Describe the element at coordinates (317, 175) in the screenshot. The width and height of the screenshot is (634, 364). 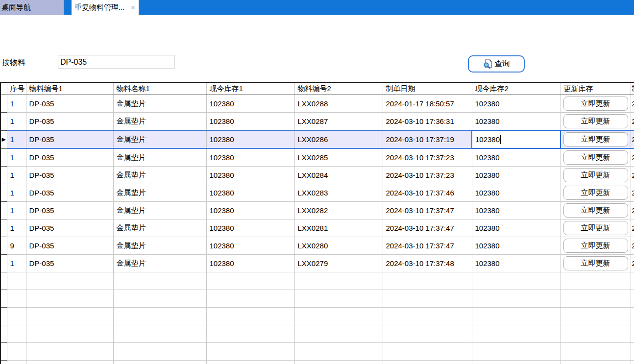
I see `table-row: 1DP-035金属垫片102380LXX02842024-03-10 17:37…` at that location.